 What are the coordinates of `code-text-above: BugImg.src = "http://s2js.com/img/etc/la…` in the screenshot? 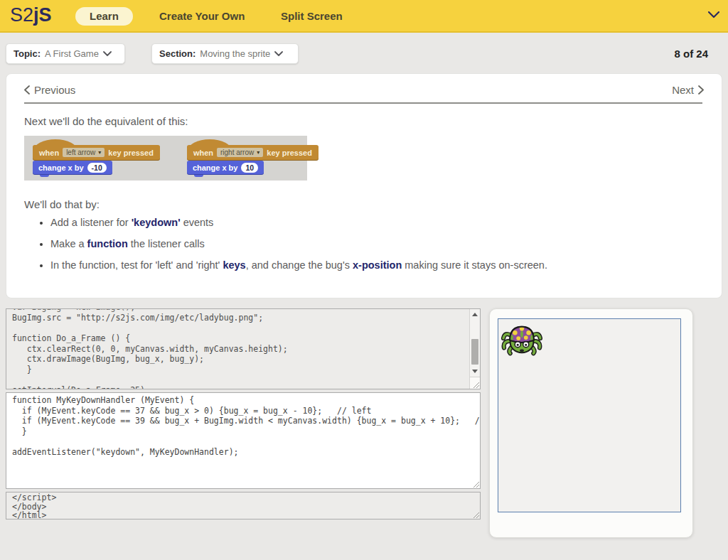 It's located at (243, 351).